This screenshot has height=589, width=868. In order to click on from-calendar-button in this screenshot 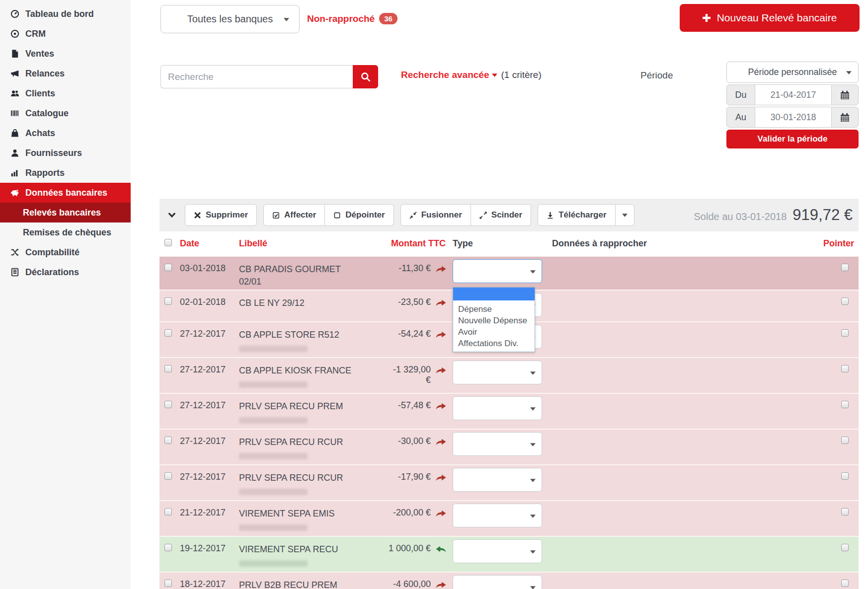, I will do `click(845, 95)`.